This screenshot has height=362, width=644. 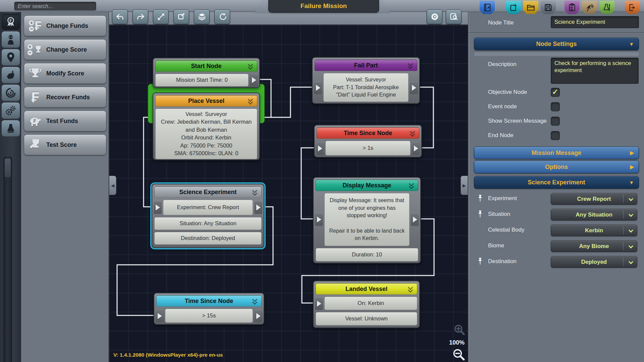 I want to click on palette-item-recover-funds: ₣ Recover Funds, so click(x=65, y=97).